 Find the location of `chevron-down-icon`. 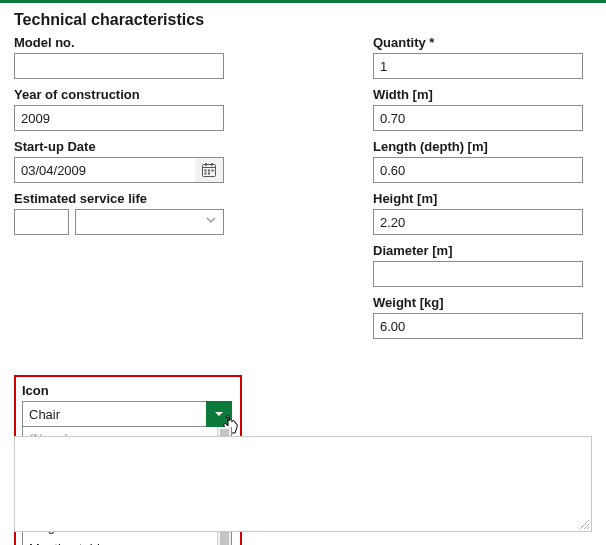

chevron-down-icon is located at coordinates (211, 222).